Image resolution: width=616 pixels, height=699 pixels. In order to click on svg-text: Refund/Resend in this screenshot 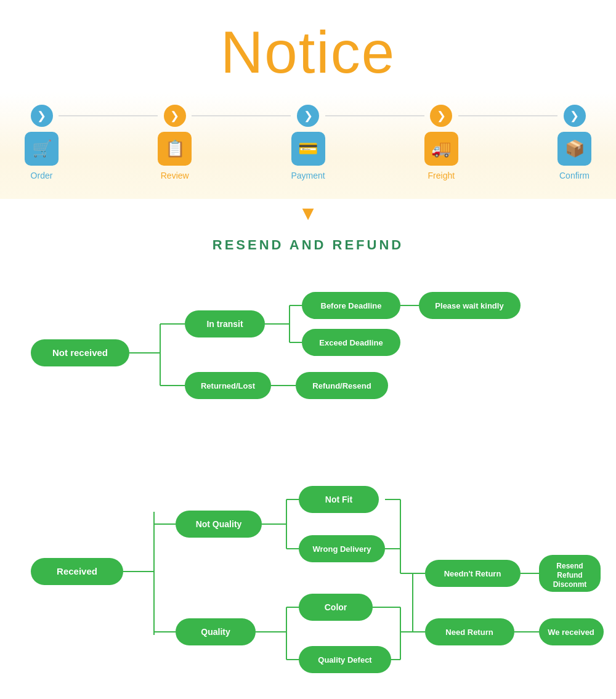, I will do `click(341, 386)`.